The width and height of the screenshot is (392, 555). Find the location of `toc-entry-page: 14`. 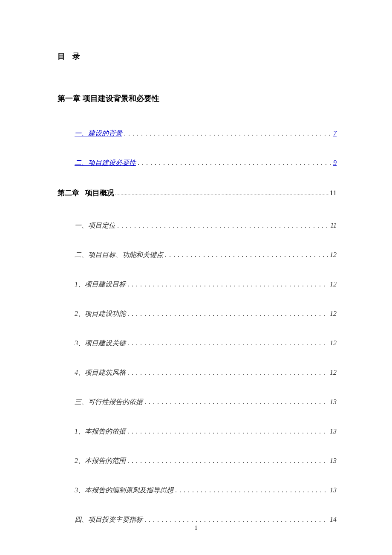

toc-entry-page: 14 is located at coordinates (333, 520).